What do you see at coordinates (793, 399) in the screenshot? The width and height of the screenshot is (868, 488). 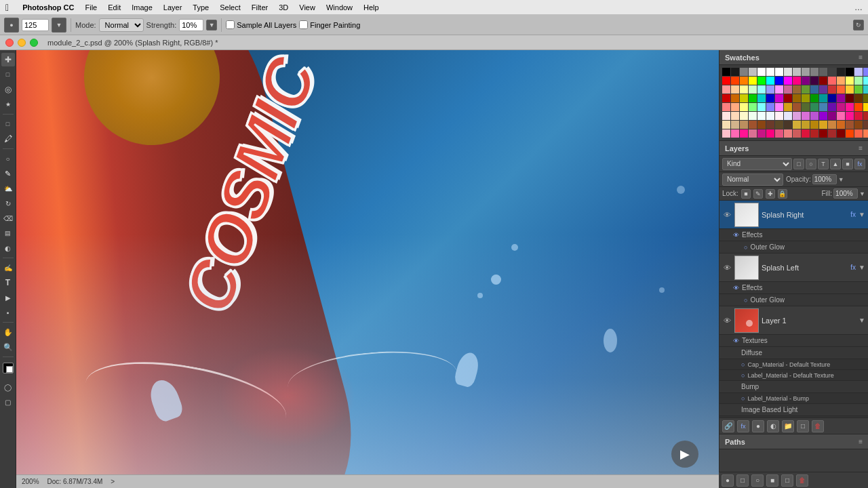 I see `sub-label-bump: ○ Label_Material - Bump` at bounding box center [793, 399].